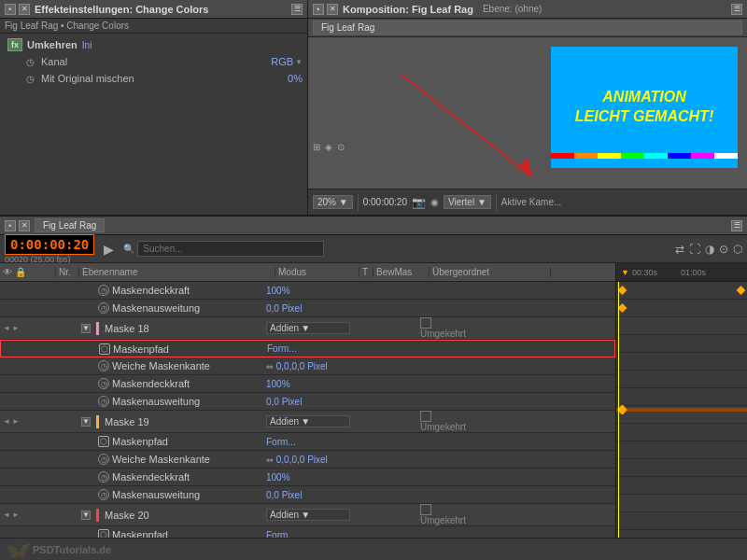 Image resolution: width=747 pixels, height=560 pixels. I want to click on toolbar-div2, so click(497, 203).